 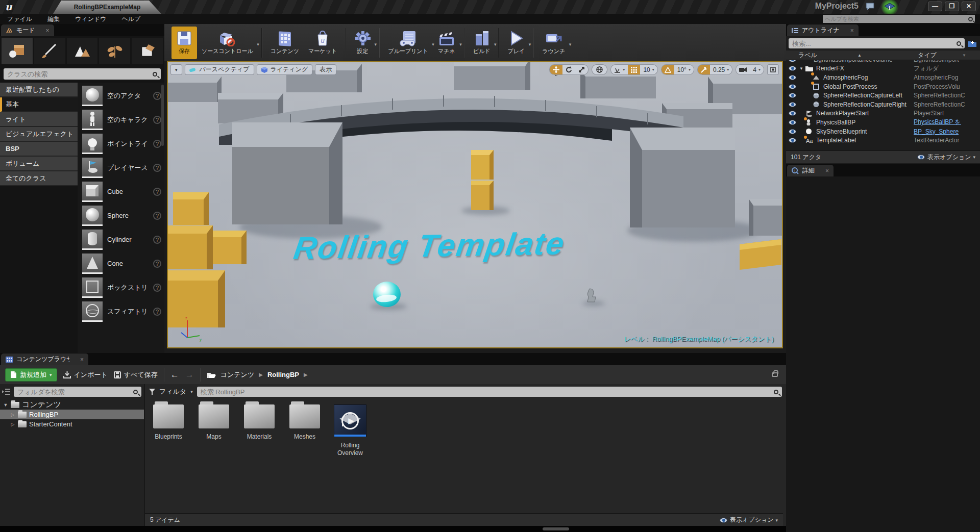 What do you see at coordinates (883, 140) in the screenshot?
I see `outliner-row-templatelabel: Aa TemplateLabel TextRenderActor` at bounding box center [883, 140].